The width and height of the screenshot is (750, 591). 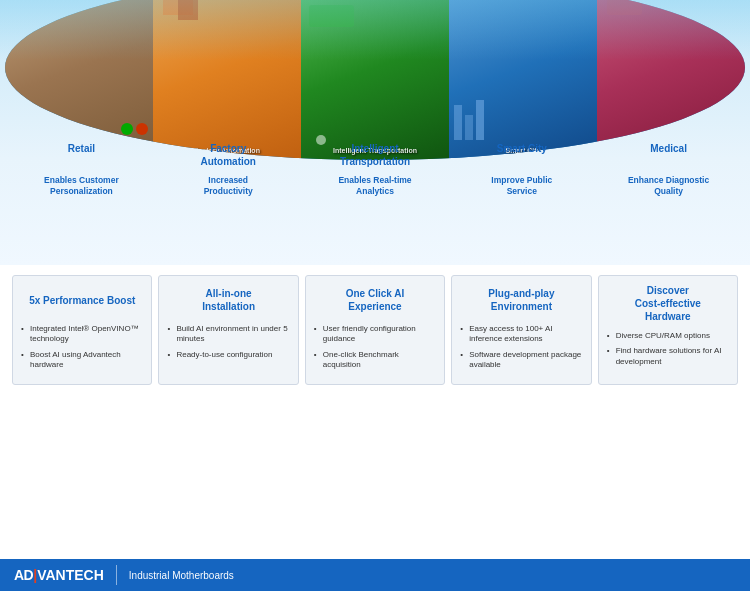 I want to click on panel-retail: Retail, so click(x=79, y=80).